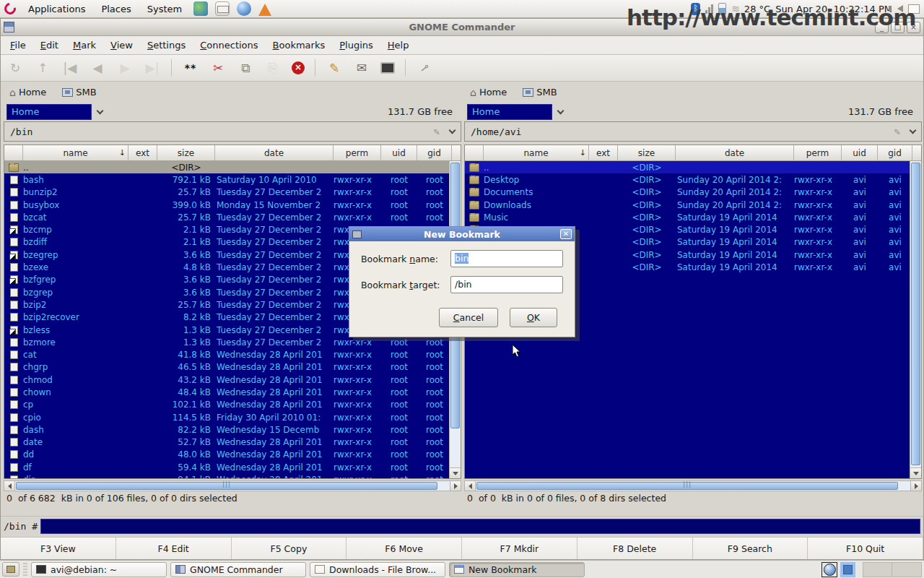  What do you see at coordinates (232, 486) in the screenshot?
I see `left-horizontal-scrollbar: |||` at bounding box center [232, 486].